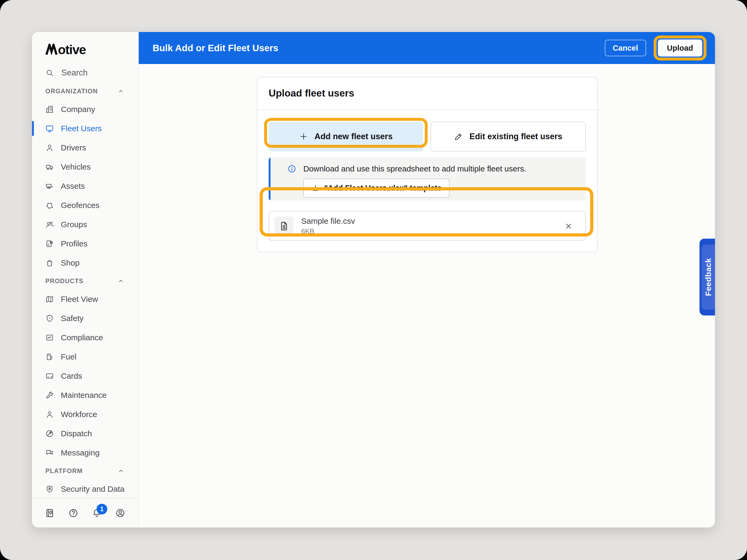  Describe the element at coordinates (284, 226) in the screenshot. I see `document-icon` at that location.